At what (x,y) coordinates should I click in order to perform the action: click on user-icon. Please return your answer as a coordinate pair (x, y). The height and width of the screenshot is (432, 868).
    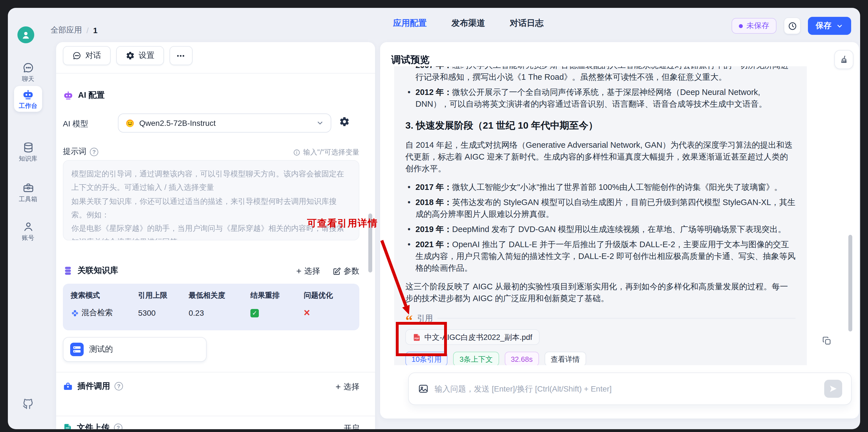
    Looking at the image, I should click on (26, 35).